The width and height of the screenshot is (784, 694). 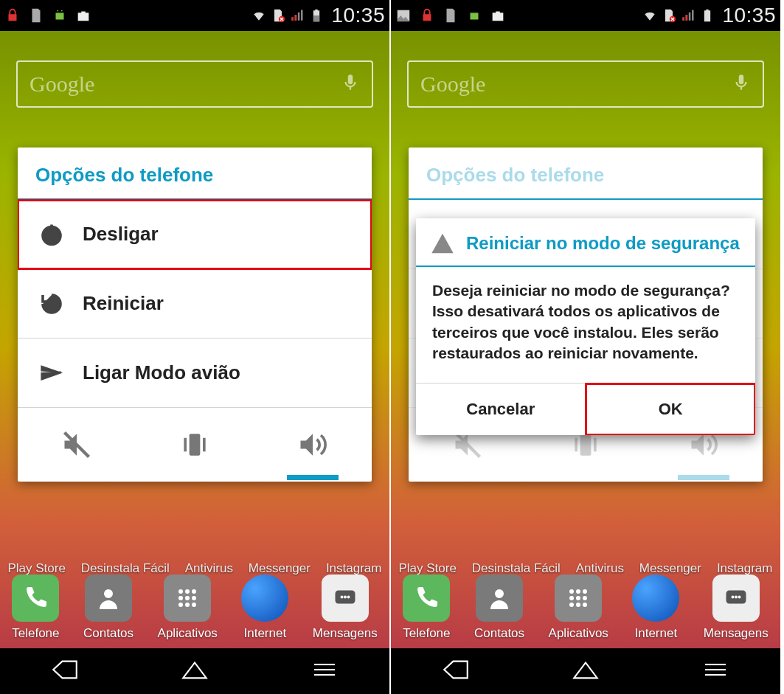 I want to click on warning-icon, so click(x=443, y=243).